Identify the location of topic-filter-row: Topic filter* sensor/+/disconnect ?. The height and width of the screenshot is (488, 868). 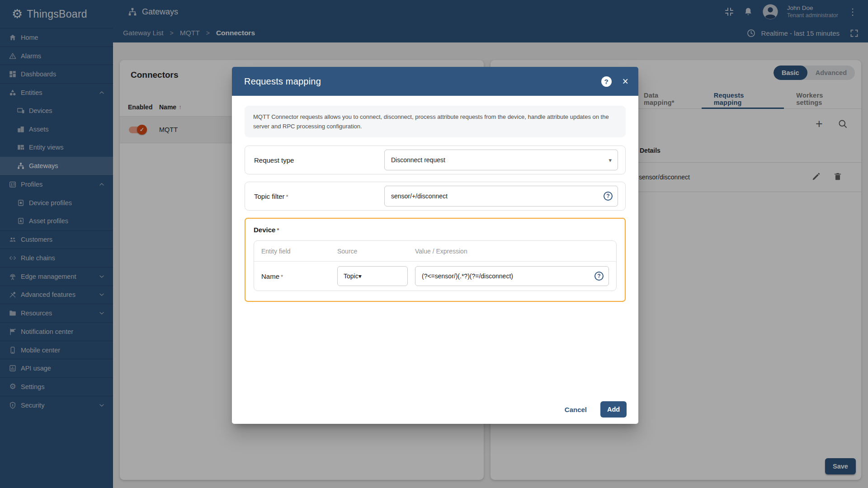
(435, 196).